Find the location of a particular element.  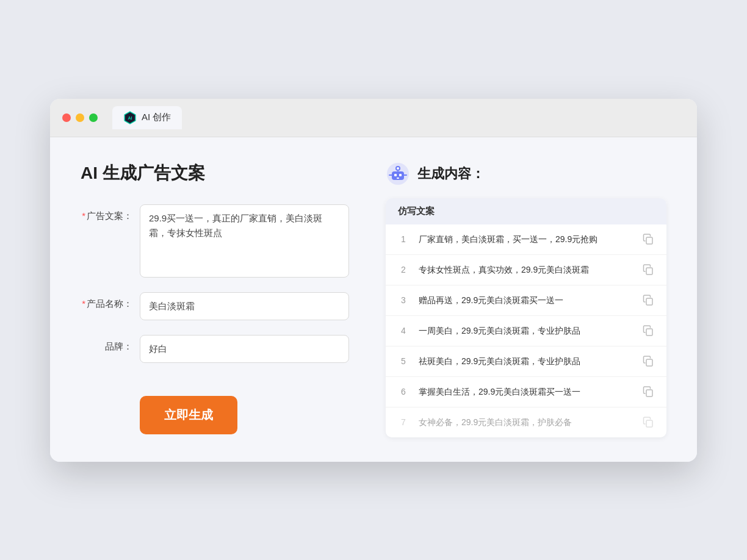

row-number: 5 is located at coordinates (403, 361).